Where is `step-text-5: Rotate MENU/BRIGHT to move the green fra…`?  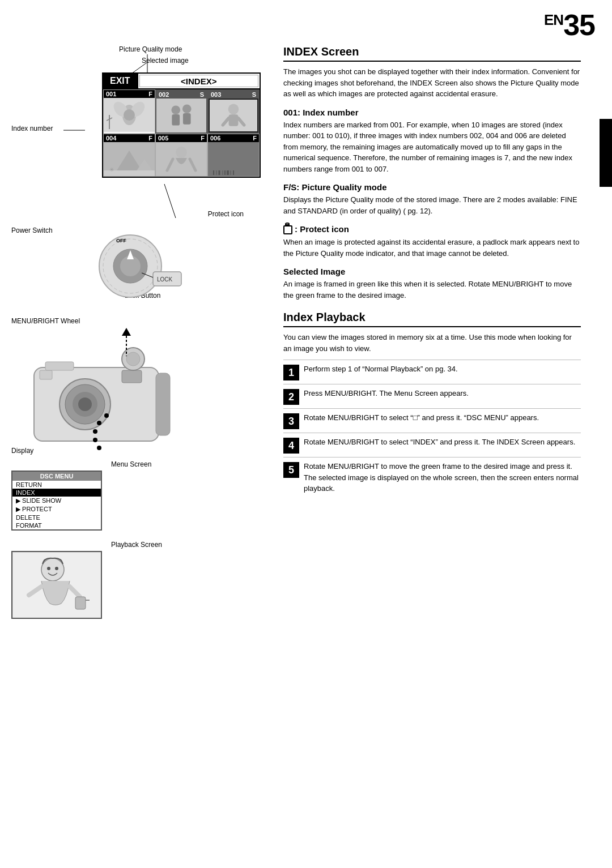 step-text-5: Rotate MENU/BRIGHT to move the green fra… is located at coordinates (442, 478).